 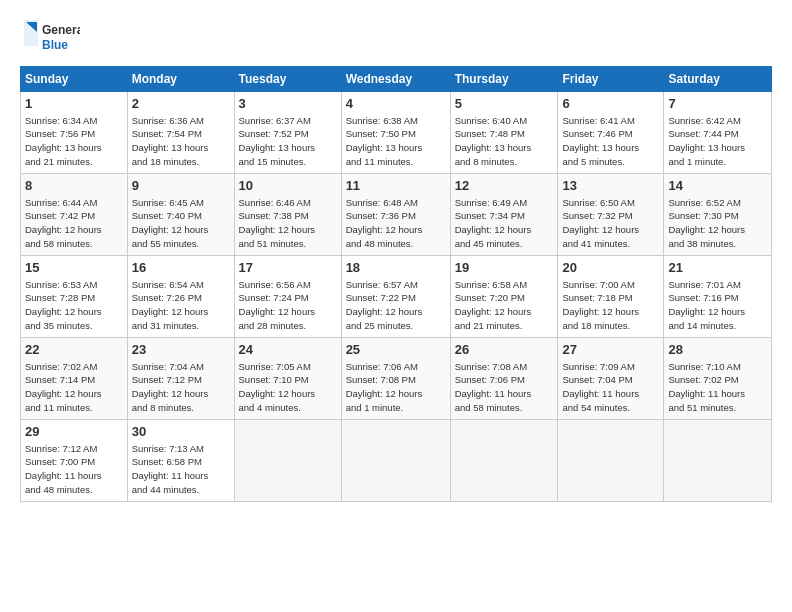 What do you see at coordinates (278, 305) in the screenshot?
I see `day-info: Sunrise: 6:56 AM Sunset: 7:24 PM Dayligh…` at bounding box center [278, 305].